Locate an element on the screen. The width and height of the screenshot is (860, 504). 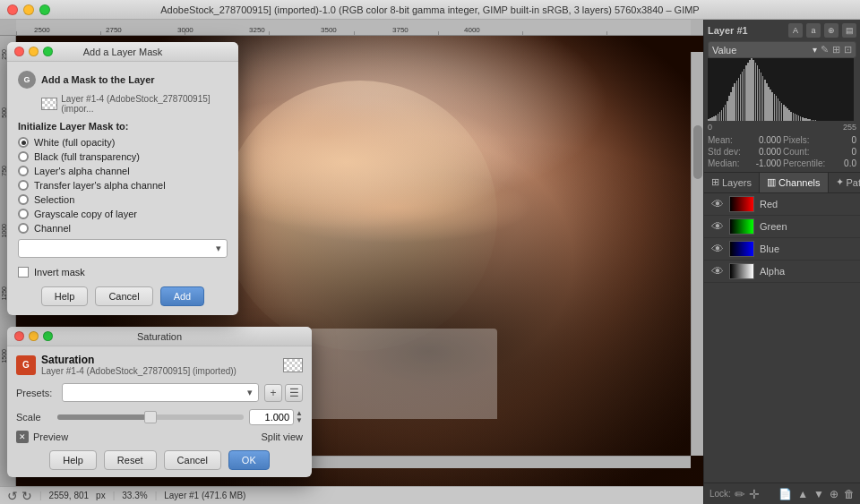
radio-grayscale-circle is located at coordinates (23, 214).